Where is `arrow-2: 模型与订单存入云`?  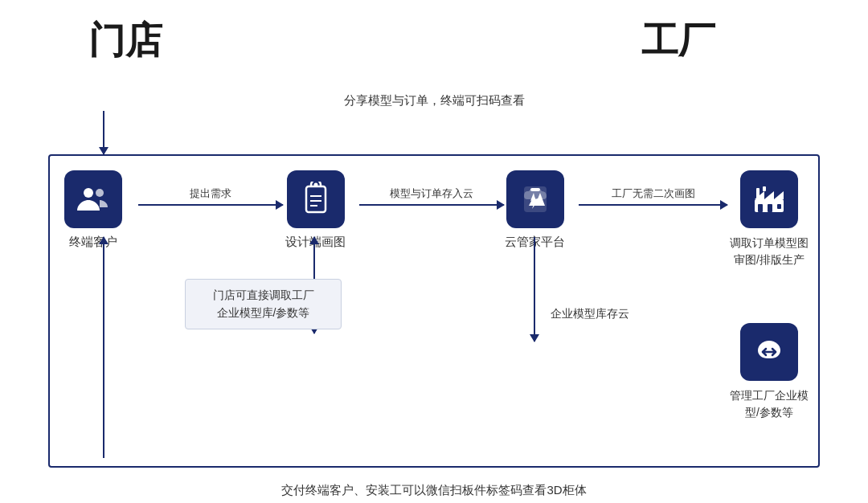
arrow-2: 模型与订单存入云 is located at coordinates (432, 196).